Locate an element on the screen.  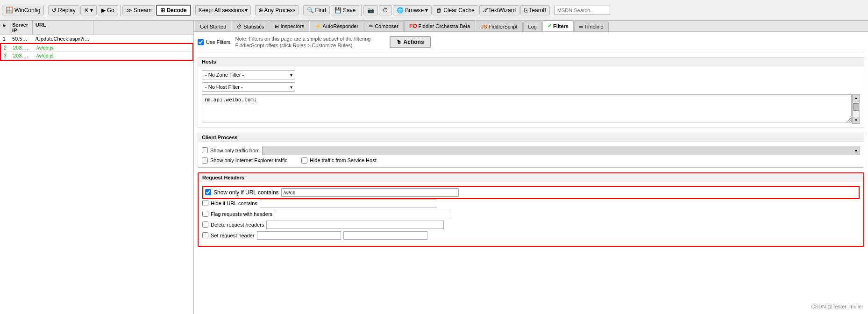
decode-button: ⊞ Decode is located at coordinates (173, 10).